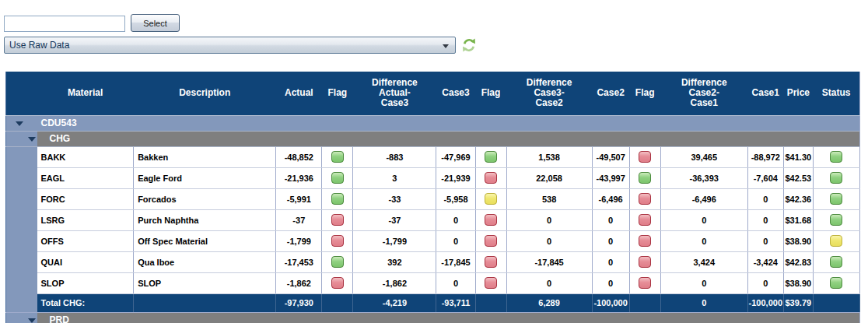 This screenshot has width=868, height=323. What do you see at coordinates (433, 219) in the screenshot?
I see `table-row: LSRGPurch Naphtha-37-3700000$31.68` at bounding box center [433, 219].